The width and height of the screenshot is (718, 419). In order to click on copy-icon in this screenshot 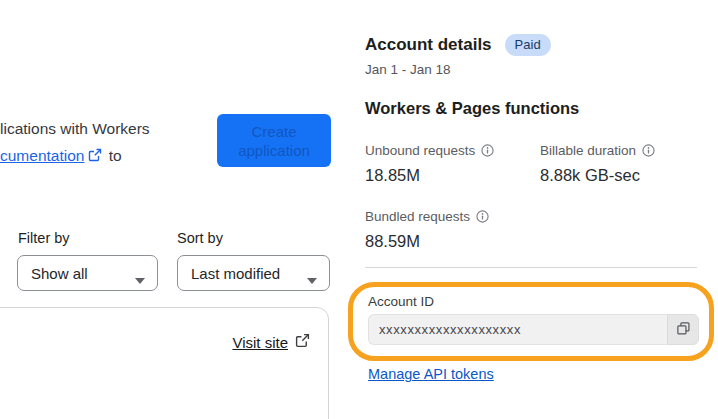, I will do `click(684, 330)`.